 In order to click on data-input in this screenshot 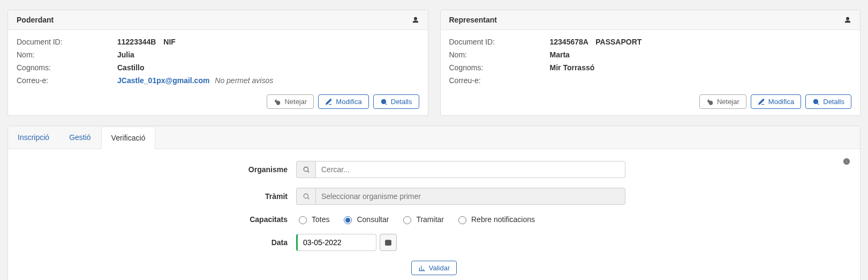, I will do `click(336, 242)`.